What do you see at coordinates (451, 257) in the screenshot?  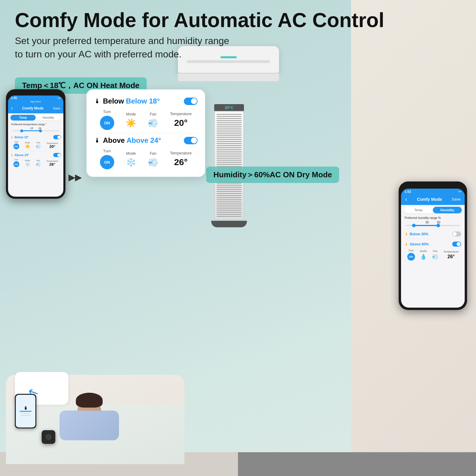 I see `temp-val-r: 26°` at bounding box center [451, 257].